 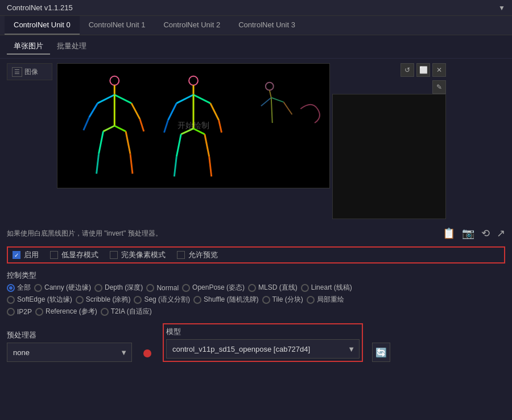 What do you see at coordinates (407, 70) in the screenshot?
I see `undo-button: ↺` at bounding box center [407, 70].